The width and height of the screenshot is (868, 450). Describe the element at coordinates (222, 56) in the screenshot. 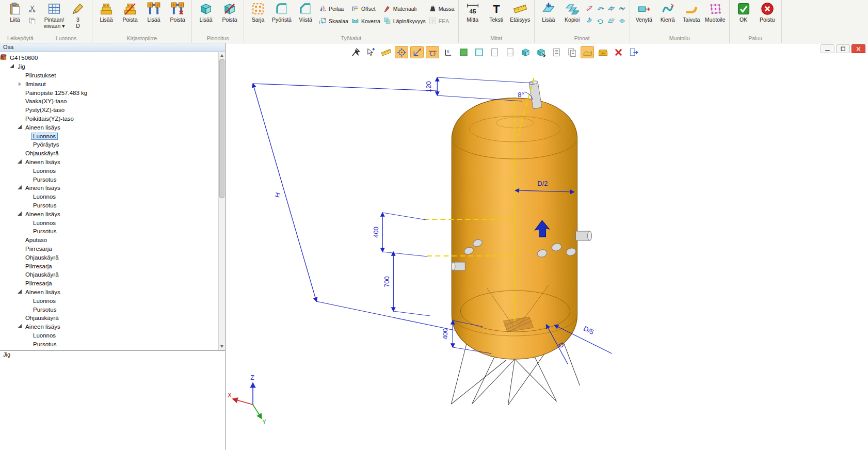

I see `scroll-up-icon` at that location.